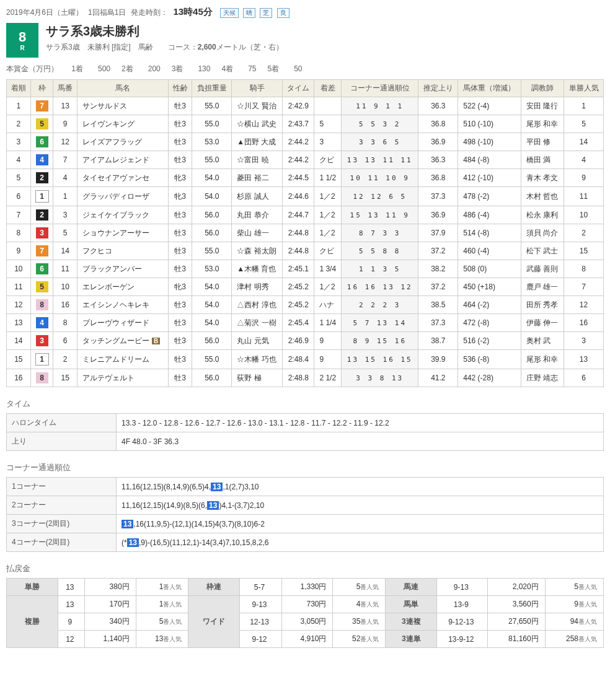 The image size is (610, 700). I want to click on table-row: 9 7 14 フクヒコ 牡3 55.0 ☆森 裕太朗 2:44.8 クビ 5 5…, so click(305, 252).